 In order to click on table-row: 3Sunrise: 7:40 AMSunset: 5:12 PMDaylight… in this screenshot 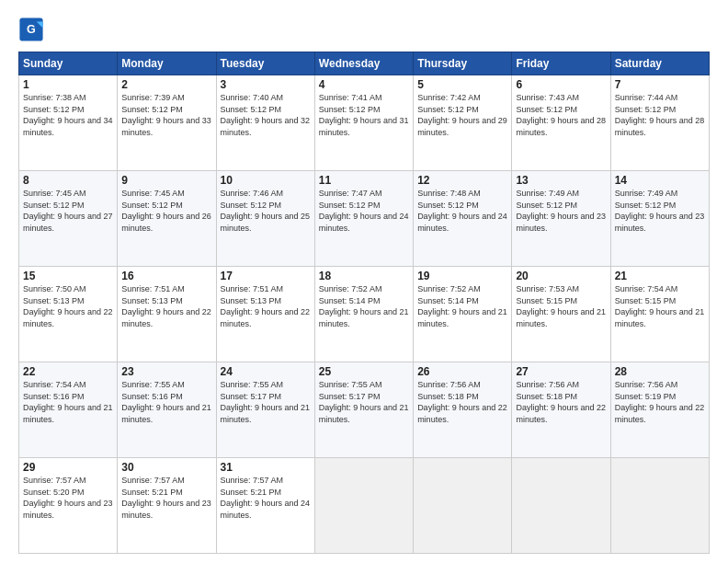, I will do `click(265, 123)`.